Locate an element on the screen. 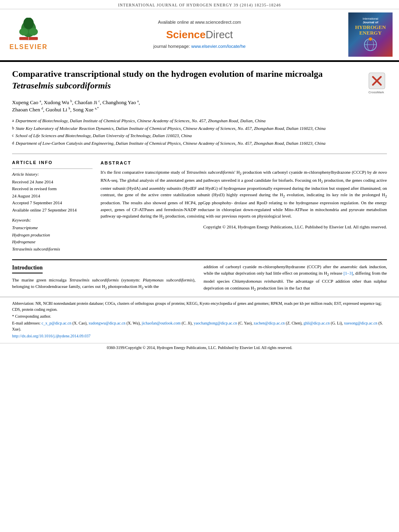  introduction-text-col2: addition of carbonyl cyanide m-chlorophe… is located at coordinates (295, 278).